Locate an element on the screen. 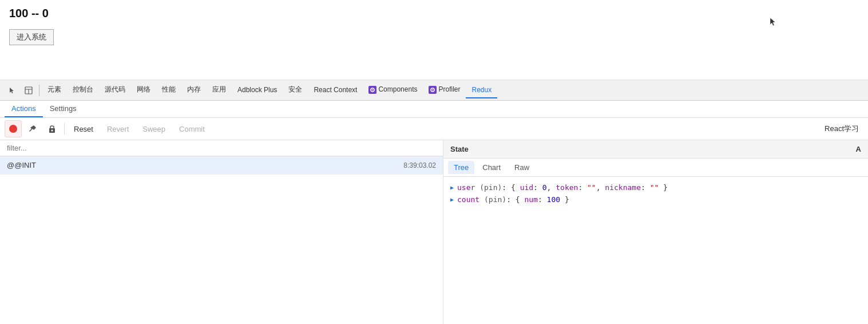 The width and height of the screenshot is (868, 324). state-tab-tree: Tree is located at coordinates (461, 167).